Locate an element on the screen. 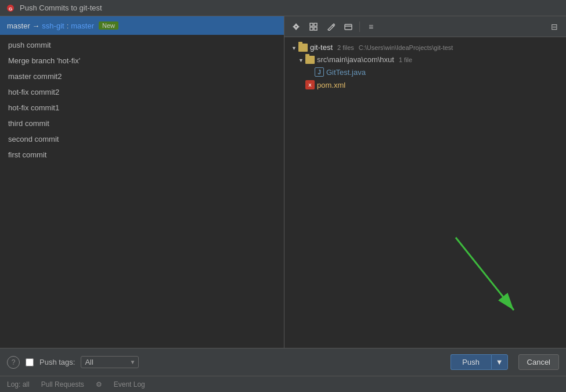  tree-root: ▼ git-test 2 files C:\Users\win\IdeaProj… is located at coordinates (425, 66).